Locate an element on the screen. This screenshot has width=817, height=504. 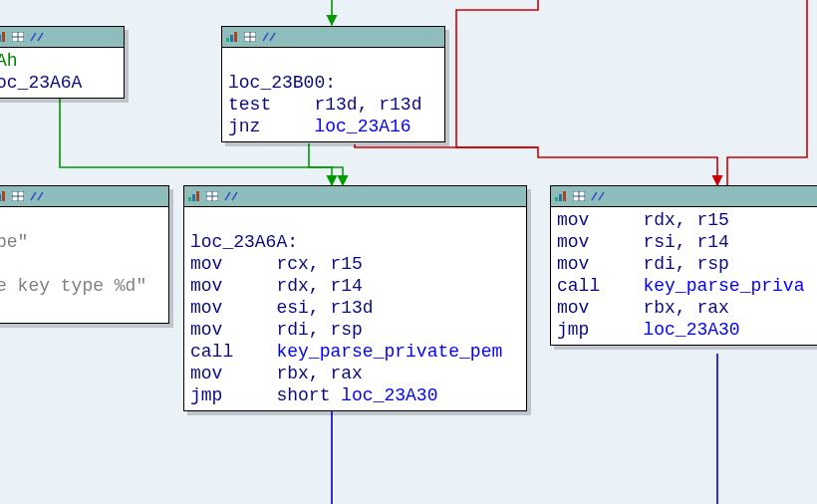
bb-body: mov rdx, r15 mov rsi, r14 mov rdi, rsp c… is located at coordinates (683, 276).